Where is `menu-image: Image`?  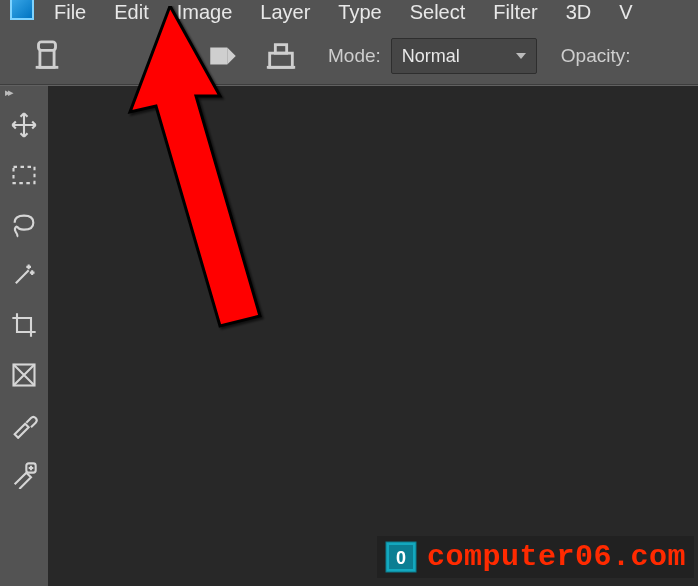
menu-image: Image is located at coordinates (205, 12).